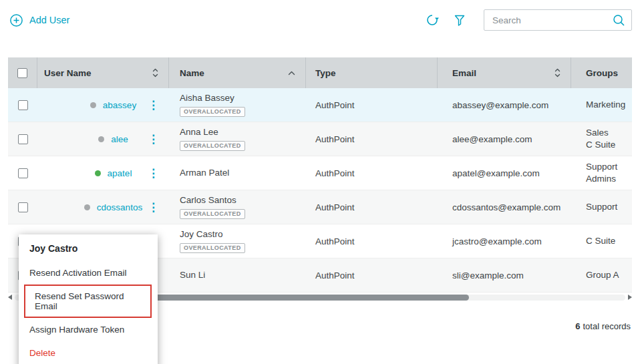  What do you see at coordinates (504, 173) in the screenshot?
I see `user-email: apatel@example.com` at bounding box center [504, 173].